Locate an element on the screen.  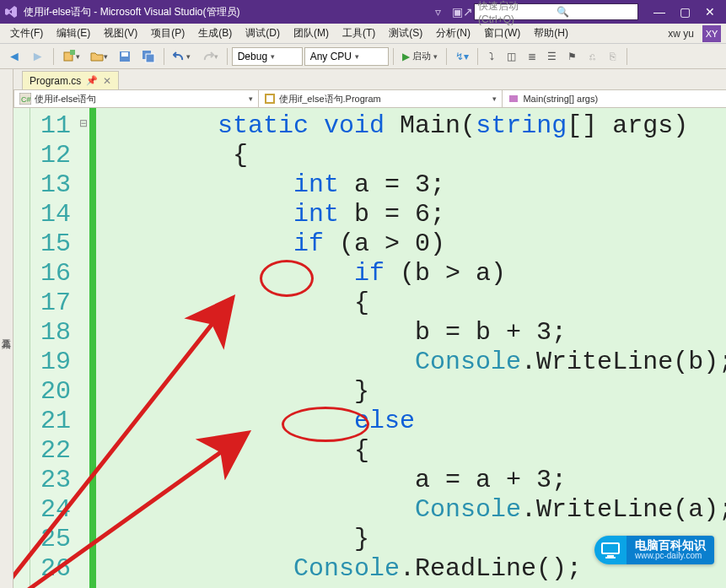
line-numbers: 11121314151617181920212223242526 is located at coordinates (54, 348).